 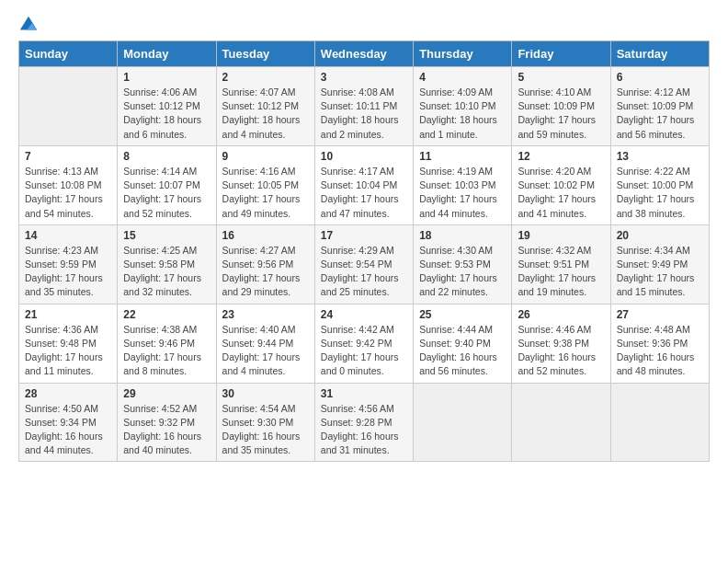 What do you see at coordinates (265, 107) in the screenshot?
I see `calendar-cell: 2Sunrise: 4:07 AM Sunset: 10:12 PM Dayli…` at bounding box center [265, 107].